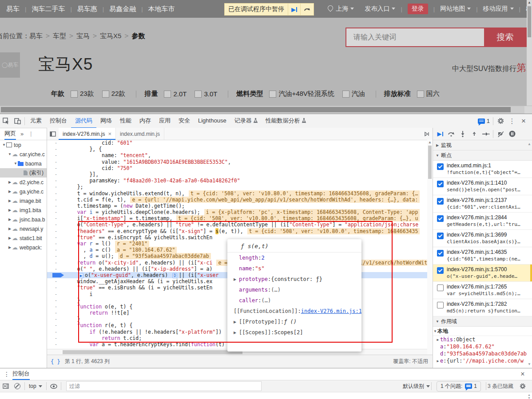  Describe the element at coordinates (7, 374) in the screenshot. I see `drawer-kebab-icon: ⋮` at that location.